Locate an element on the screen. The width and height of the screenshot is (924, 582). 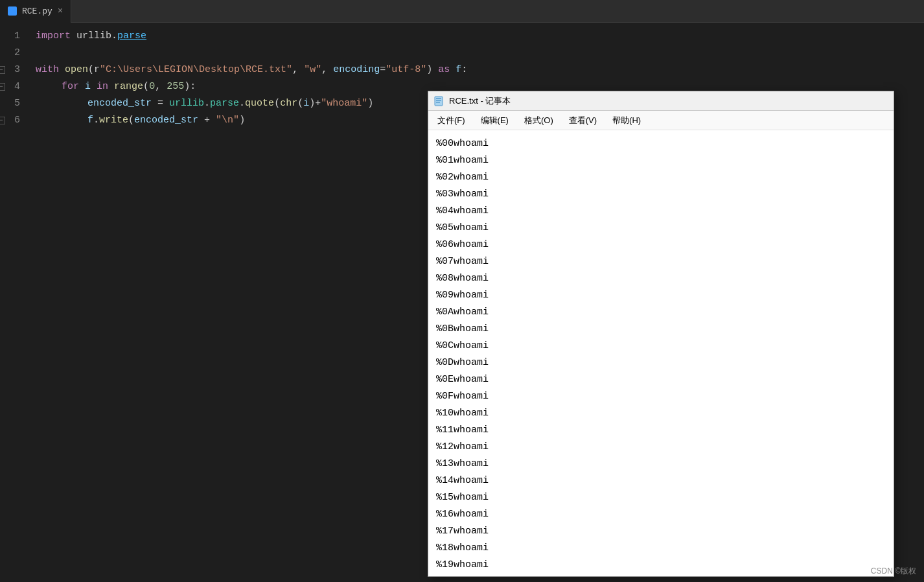
builtin-range: range is located at coordinates (128, 87).